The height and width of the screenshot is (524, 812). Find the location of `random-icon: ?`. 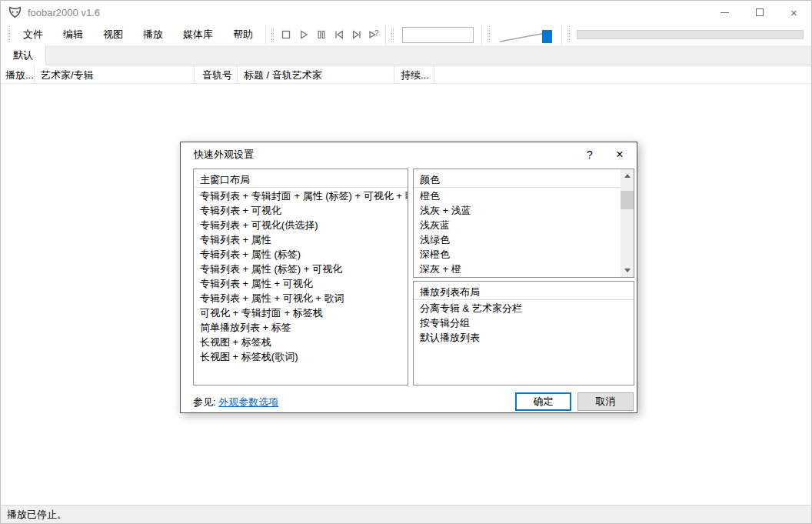

random-icon: ? is located at coordinates (374, 35).